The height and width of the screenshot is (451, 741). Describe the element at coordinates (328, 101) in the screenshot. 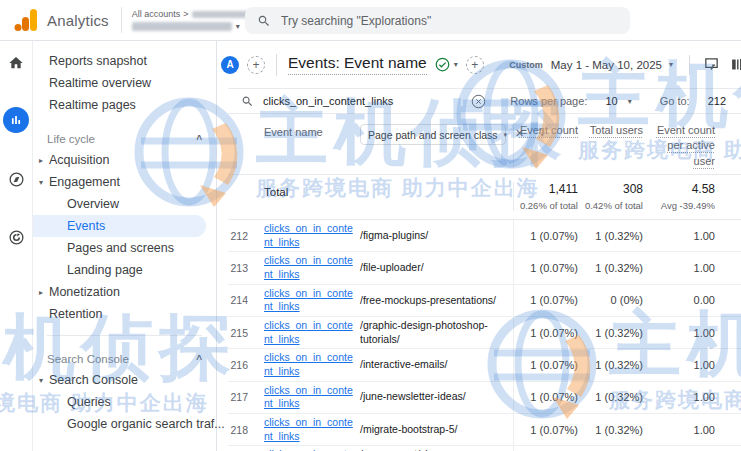

I see `table-search-input: clicks_on_in_content_links` at that location.